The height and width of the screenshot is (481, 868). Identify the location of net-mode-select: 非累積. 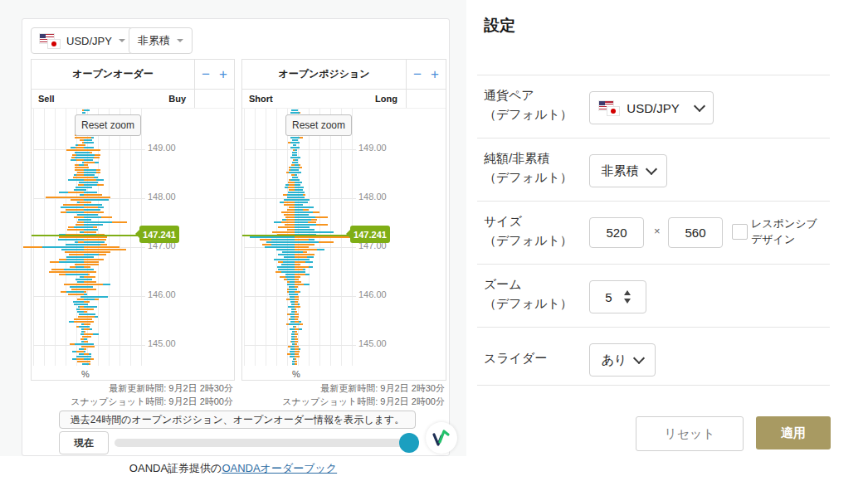
(628, 171).